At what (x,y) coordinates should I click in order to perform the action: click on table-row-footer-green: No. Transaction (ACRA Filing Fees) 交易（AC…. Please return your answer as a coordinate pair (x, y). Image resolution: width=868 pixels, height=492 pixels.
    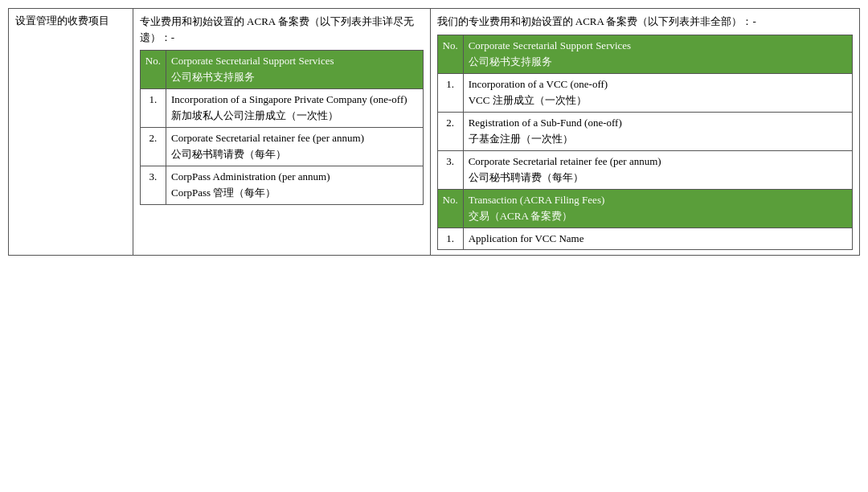
    Looking at the image, I should click on (645, 208).